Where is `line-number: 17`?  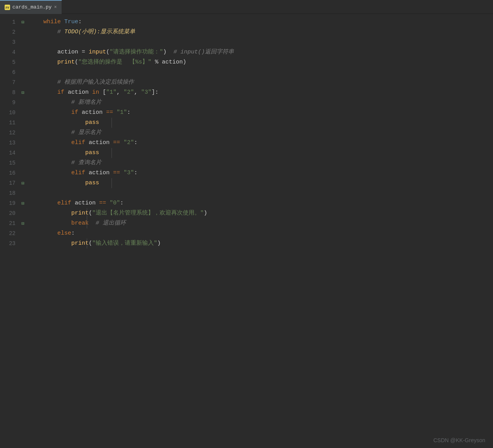 line-number: 17 is located at coordinates (8, 183).